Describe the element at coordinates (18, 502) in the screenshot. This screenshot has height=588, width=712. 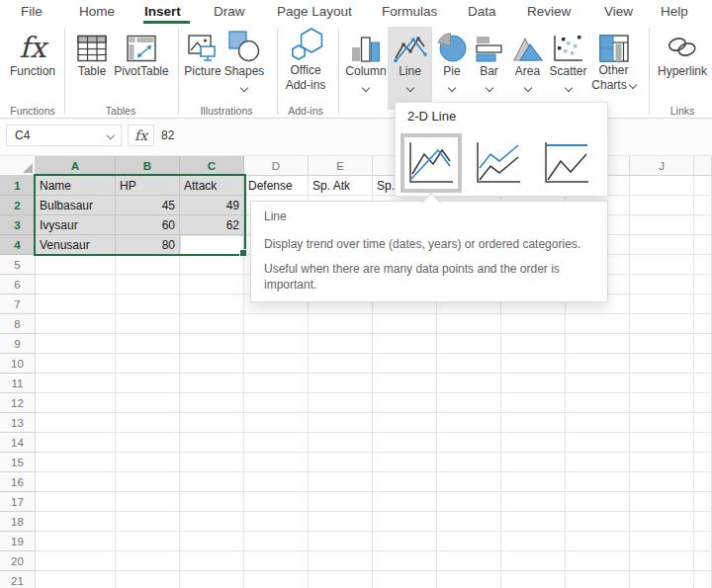
I see `row-header-17: 17` at that location.